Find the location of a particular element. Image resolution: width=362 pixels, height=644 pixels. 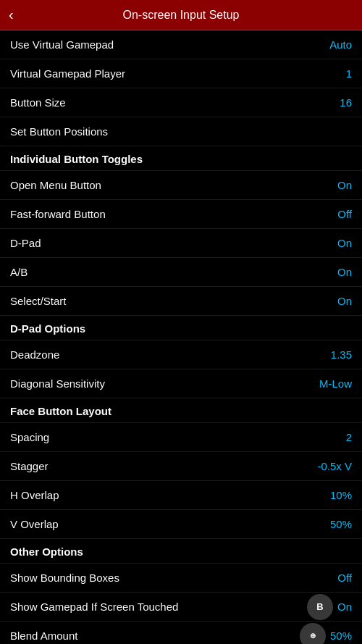

use-virtual-gamepad-value: Auto is located at coordinates (340, 45).